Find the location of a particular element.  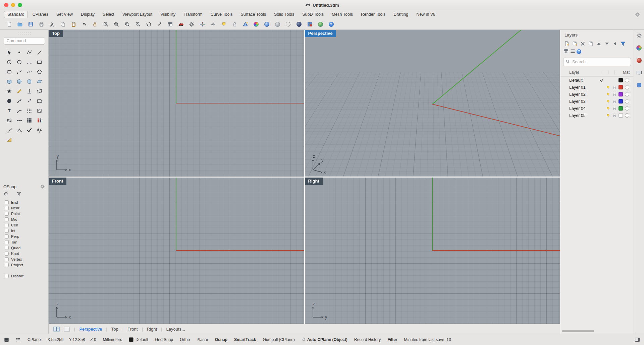

render-icon is located at coordinates (245, 24).